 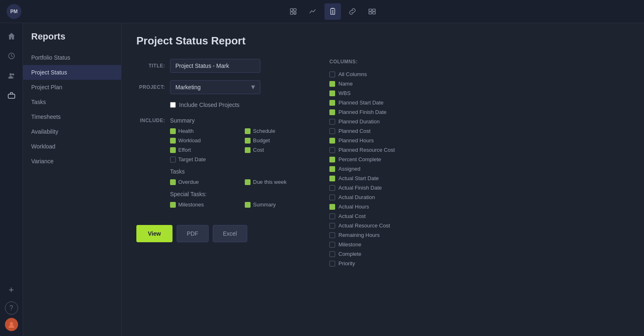 I want to click on actual-hours-checked-icon, so click(x=332, y=207).